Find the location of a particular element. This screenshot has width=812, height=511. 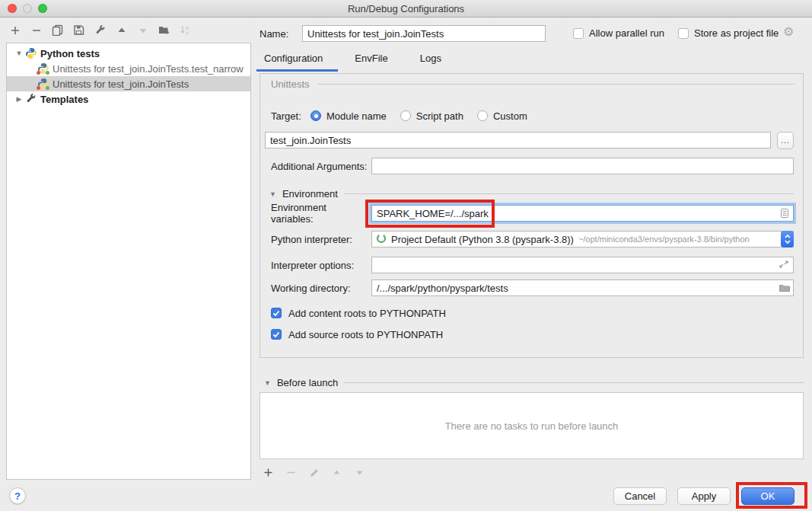

edit-templates-icon is located at coordinates (100, 30).